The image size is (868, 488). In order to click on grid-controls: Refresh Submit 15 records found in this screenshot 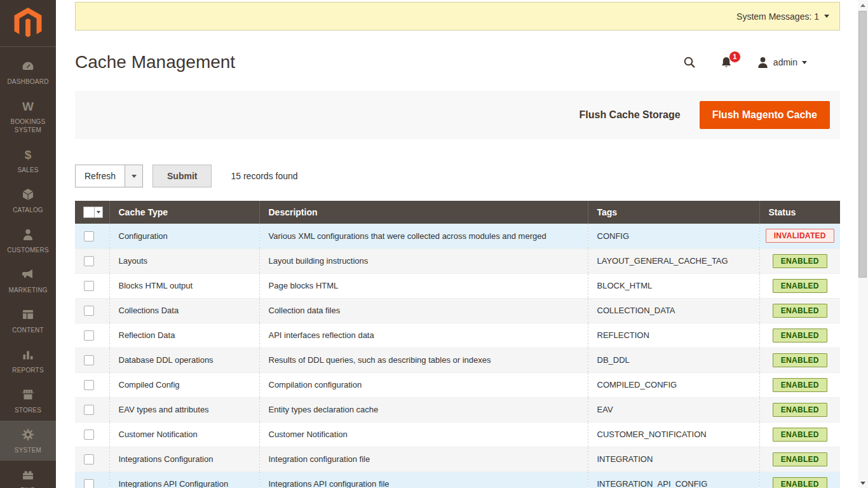, I will do `click(458, 176)`.